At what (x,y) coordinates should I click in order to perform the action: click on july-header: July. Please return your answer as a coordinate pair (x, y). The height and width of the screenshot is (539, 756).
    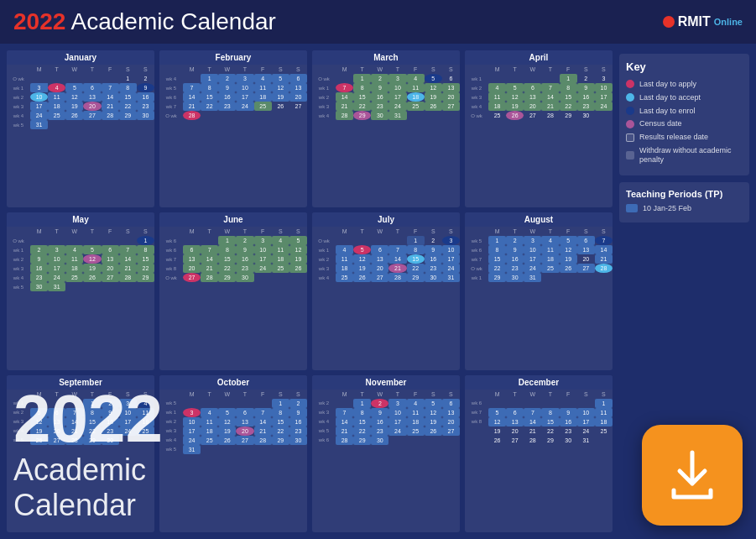
    Looking at the image, I should click on (386, 220).